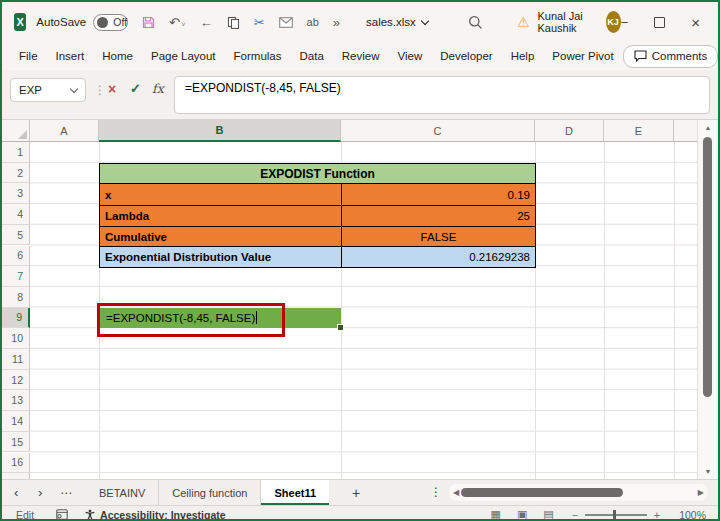 This screenshot has width=720, height=521. Describe the element at coordinates (438, 216) in the screenshot. I see `table-value-lambda: 25` at that location.